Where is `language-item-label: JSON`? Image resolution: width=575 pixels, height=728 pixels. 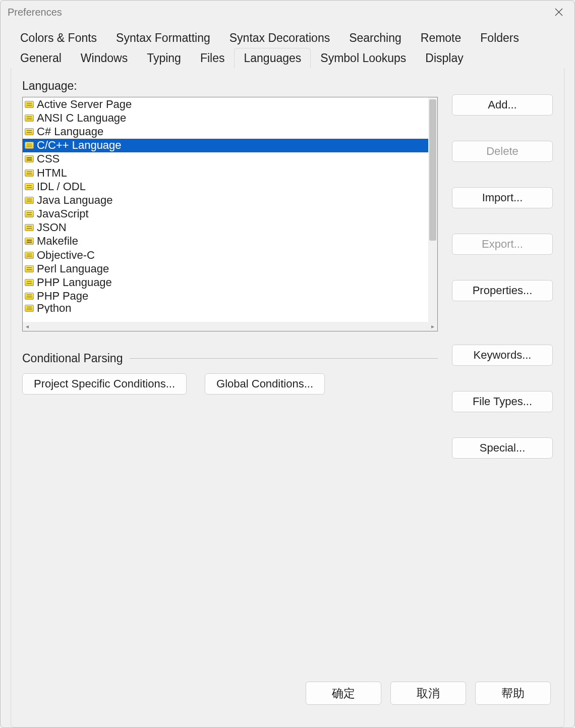 language-item-label: JSON is located at coordinates (51, 228).